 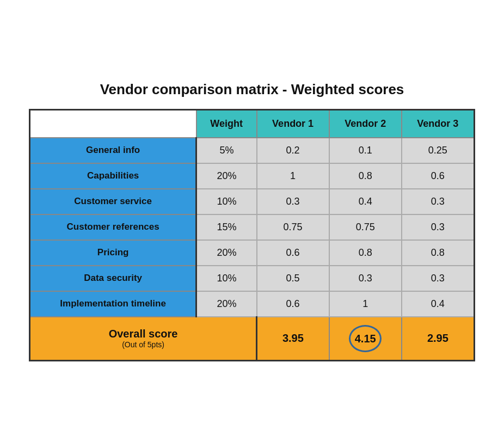 I want to click on overall-v1: 3.95, so click(x=293, y=339).